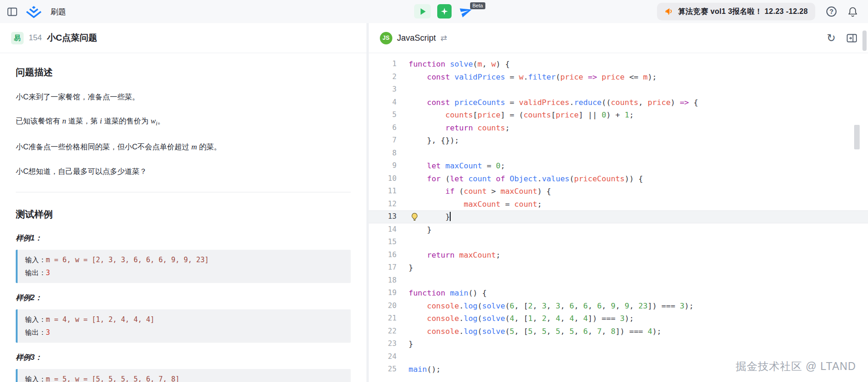  What do you see at coordinates (831, 38) in the screenshot?
I see `refresh-icon: ↻` at bounding box center [831, 38].